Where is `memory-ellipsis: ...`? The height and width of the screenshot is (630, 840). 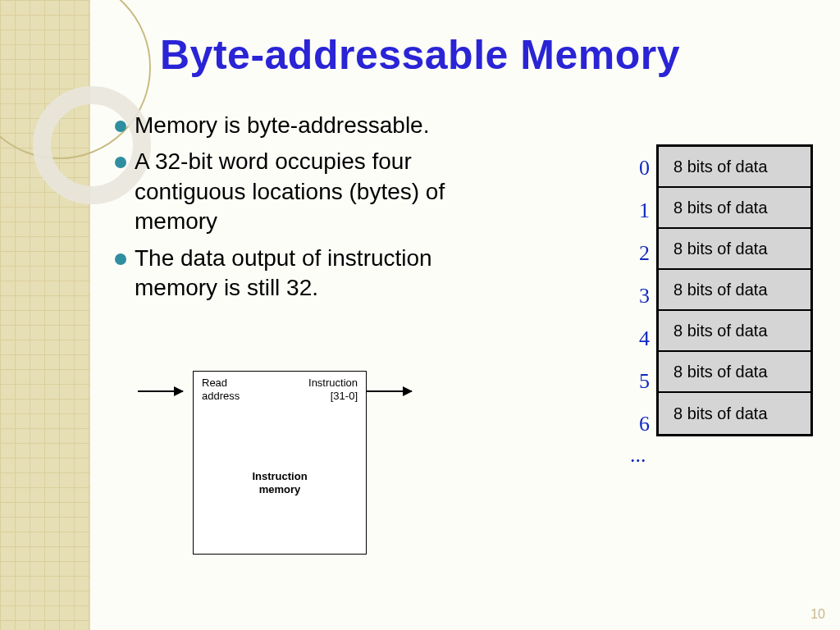 memory-ellipsis: ... is located at coordinates (638, 455).